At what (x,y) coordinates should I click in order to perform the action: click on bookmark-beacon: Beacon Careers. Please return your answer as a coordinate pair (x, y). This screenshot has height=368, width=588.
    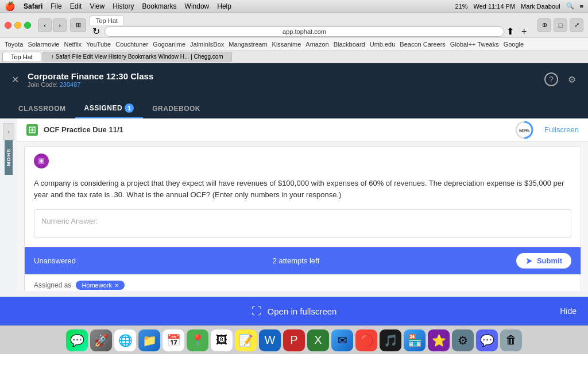
    Looking at the image, I should click on (423, 44).